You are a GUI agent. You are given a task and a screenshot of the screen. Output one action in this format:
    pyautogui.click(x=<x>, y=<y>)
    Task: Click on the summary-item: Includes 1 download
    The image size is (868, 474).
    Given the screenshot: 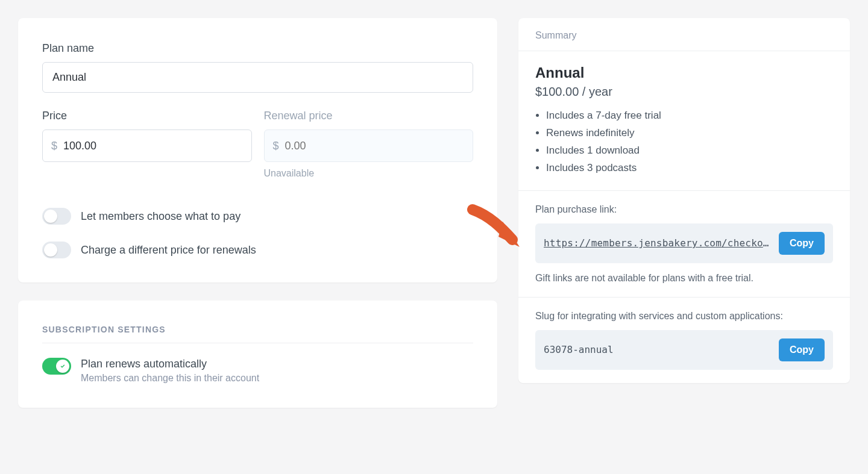 What is the action you would take?
    pyautogui.click(x=690, y=151)
    